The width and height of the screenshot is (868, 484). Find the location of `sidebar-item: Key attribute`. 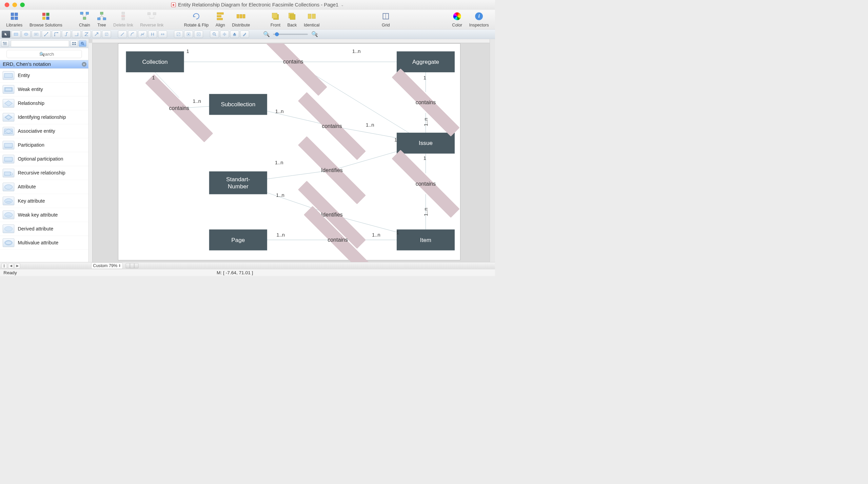

sidebar-item: Key attribute is located at coordinates (44, 201).